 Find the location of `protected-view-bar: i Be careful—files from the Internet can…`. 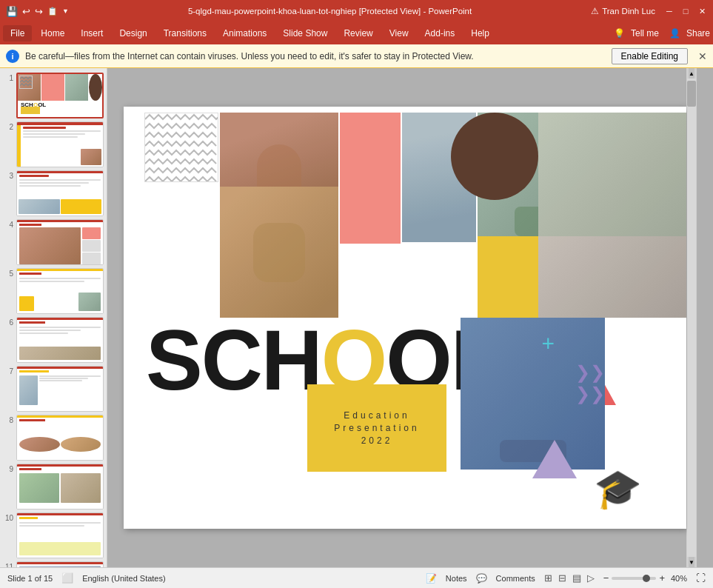

protected-view-bar: i Be careful—files from the Internet can… is located at coordinates (357, 56).